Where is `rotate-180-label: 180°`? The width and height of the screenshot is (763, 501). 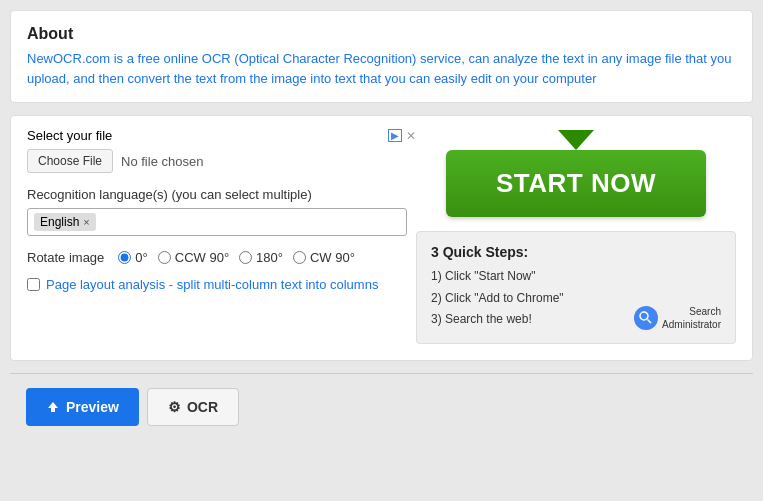 rotate-180-label: 180° is located at coordinates (270, 258).